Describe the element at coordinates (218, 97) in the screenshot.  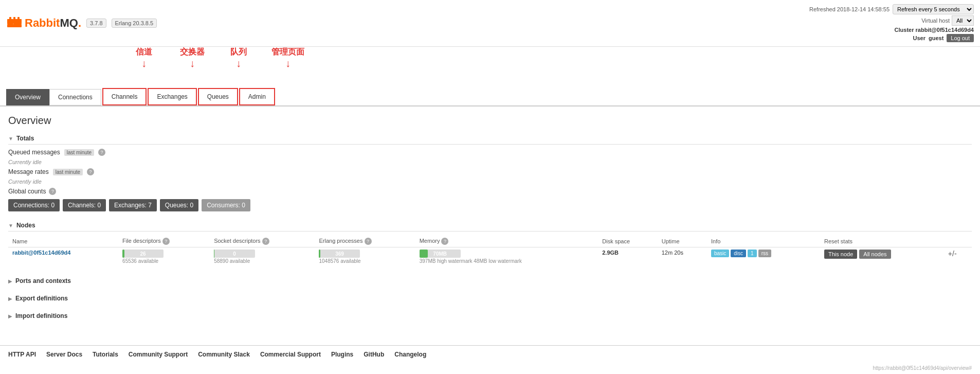
I see `nav-item-queues: Queues` at that location.